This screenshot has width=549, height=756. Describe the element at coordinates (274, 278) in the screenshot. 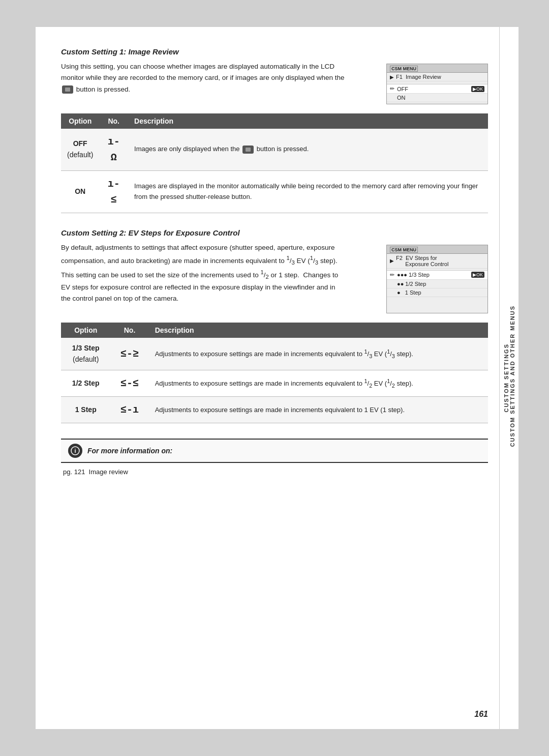

I see `section2-intro-block: By default, adjustments to settings that…` at that location.